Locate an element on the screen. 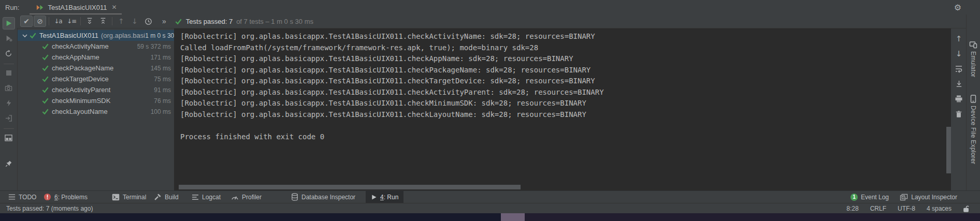 The width and height of the screenshot is (980, 221). run-window-label: Run: is located at coordinates (12, 7).